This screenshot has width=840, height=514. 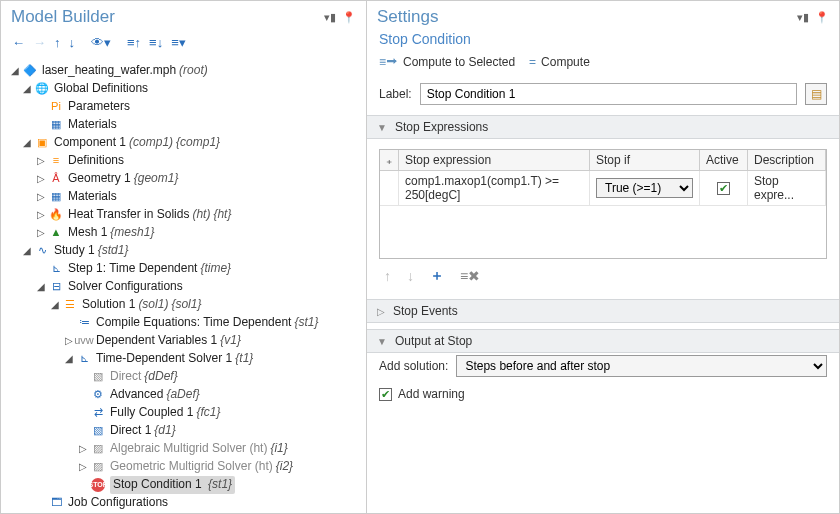 What do you see at coordinates (816, 94) in the screenshot?
I see `tag-icon: ▤` at bounding box center [816, 94].